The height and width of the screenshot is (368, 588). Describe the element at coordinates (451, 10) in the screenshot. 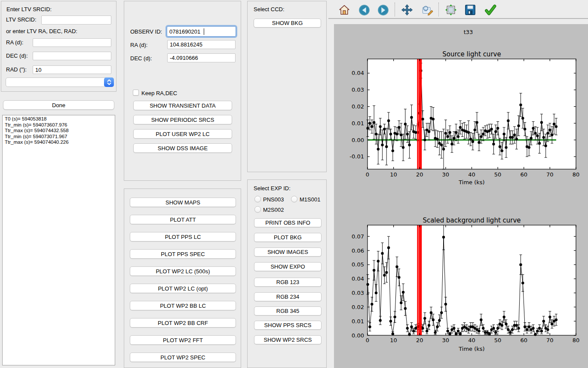

I see `configure-subplots-icon` at that location.